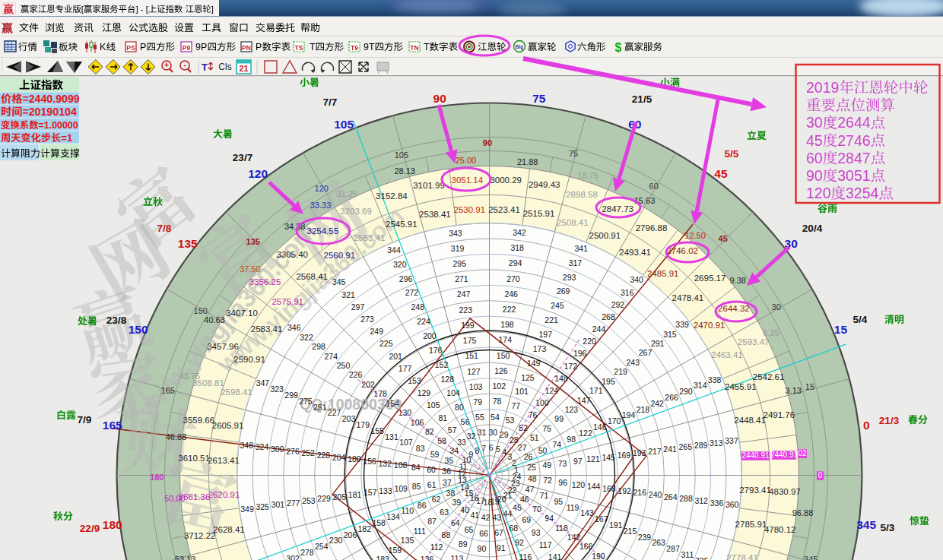 The image size is (943, 560). What do you see at coordinates (420, 531) in the screenshot?
I see `svg-text: 111` at bounding box center [420, 531].